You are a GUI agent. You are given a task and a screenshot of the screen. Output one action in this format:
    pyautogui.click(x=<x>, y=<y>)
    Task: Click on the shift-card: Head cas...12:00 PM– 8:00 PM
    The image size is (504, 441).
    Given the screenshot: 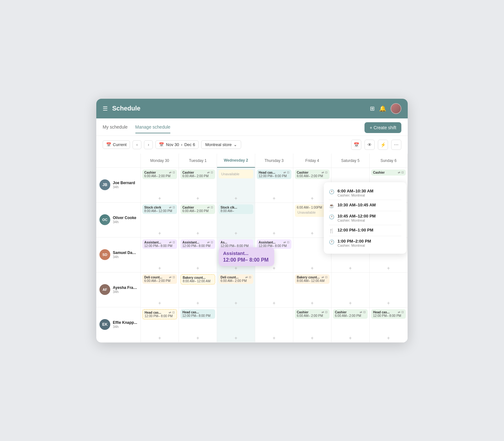 What is the action you would take?
    pyautogui.click(x=198, y=314)
    